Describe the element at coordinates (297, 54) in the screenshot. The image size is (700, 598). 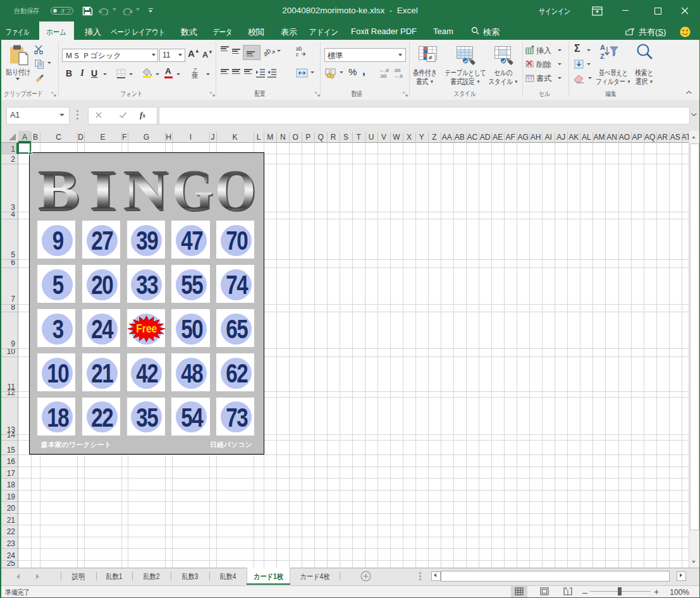
I see `svg-text: c` at that location.